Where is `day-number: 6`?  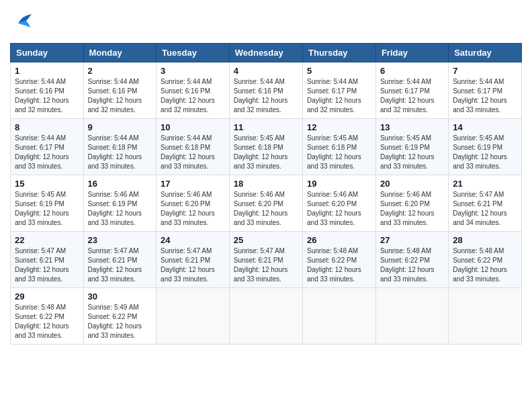 day-number: 6 is located at coordinates (412, 71).